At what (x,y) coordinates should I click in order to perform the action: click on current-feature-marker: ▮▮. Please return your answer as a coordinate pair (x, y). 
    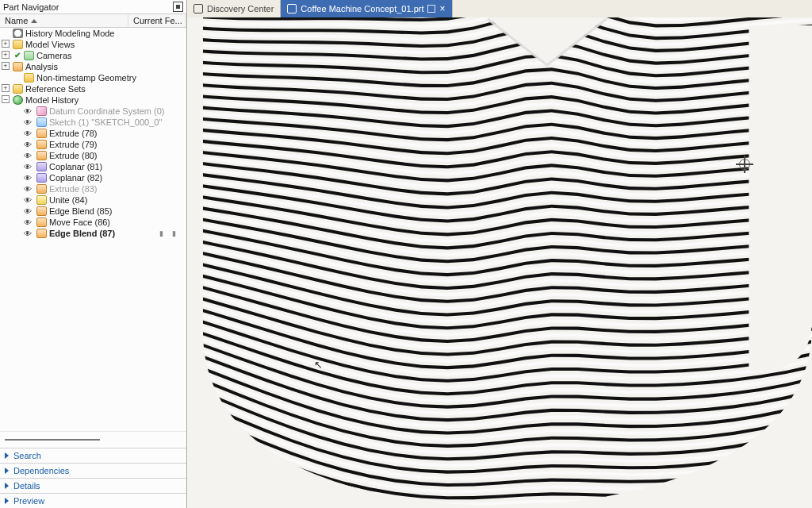
    Looking at the image, I should click on (171, 233).